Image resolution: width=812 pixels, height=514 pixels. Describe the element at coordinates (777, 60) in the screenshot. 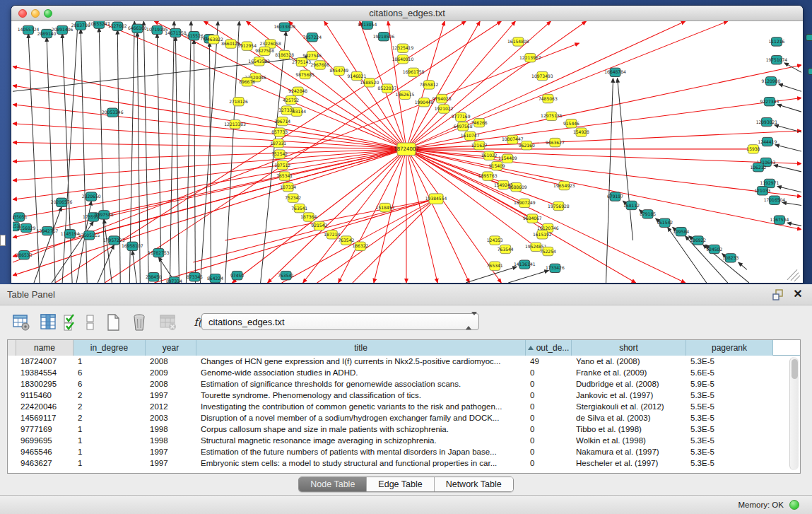

I see `graph-node: 19751074` at that location.